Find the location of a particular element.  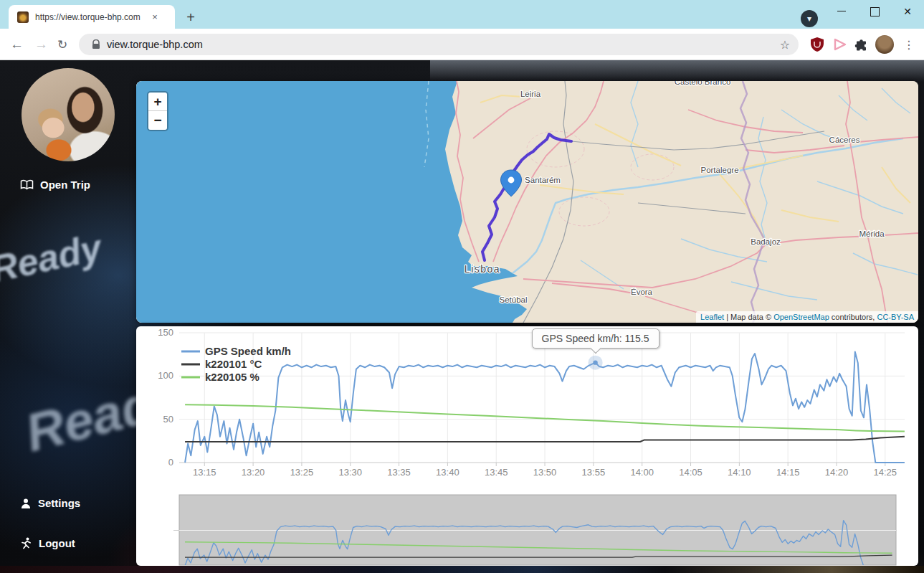

pink-extension-icon is located at coordinates (840, 44).